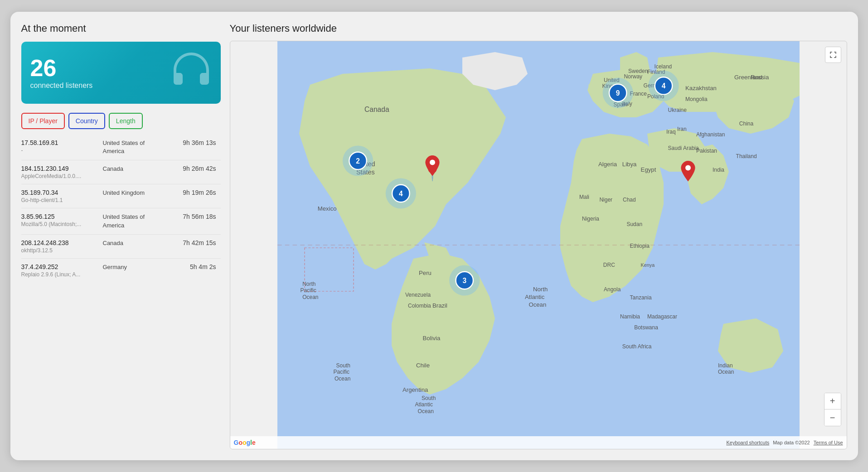 This screenshot has height=472, width=868. I want to click on player-info: Replaio 2.9.6 (Linux; A..., so click(62, 275).